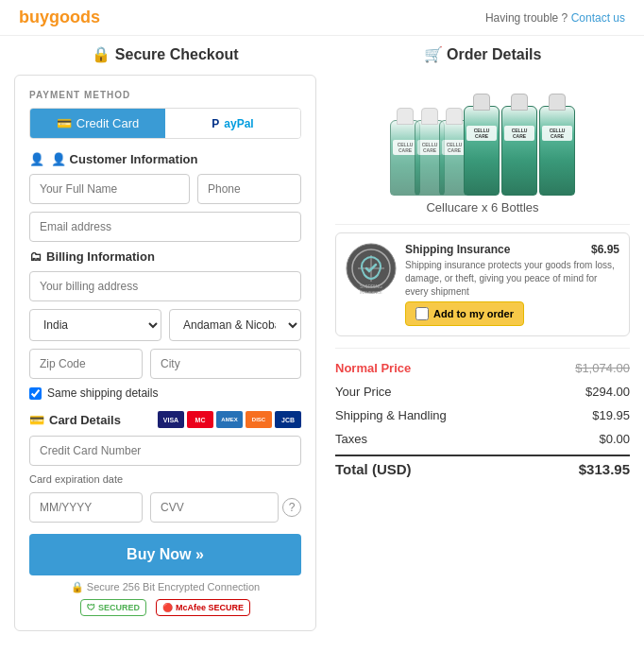 Image resolution: width=644 pixels, height=652 pixels. Describe the element at coordinates (483, 369) in the screenshot. I see `normal-price-row: Normal Price $1,074.00` at that location.